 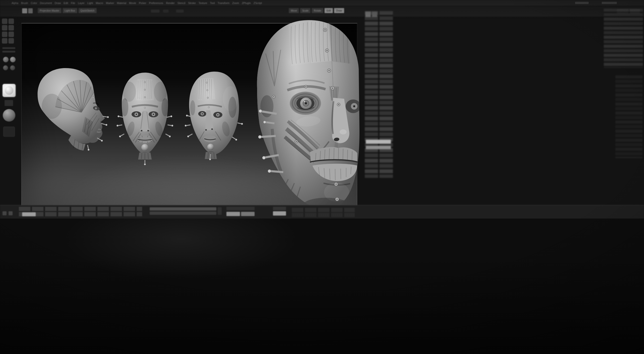 I want to click on material-sphere-thumbnail, so click(x=9, y=115).